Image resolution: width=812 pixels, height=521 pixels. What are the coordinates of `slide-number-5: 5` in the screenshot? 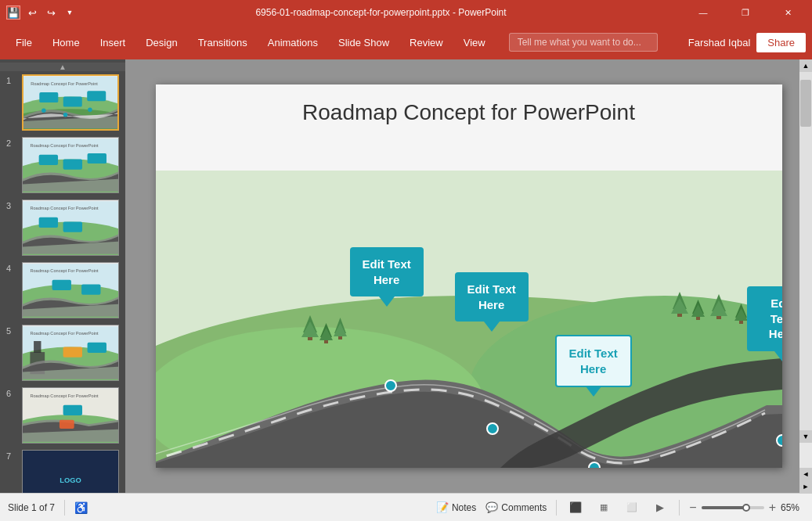 It's located at (12, 331).